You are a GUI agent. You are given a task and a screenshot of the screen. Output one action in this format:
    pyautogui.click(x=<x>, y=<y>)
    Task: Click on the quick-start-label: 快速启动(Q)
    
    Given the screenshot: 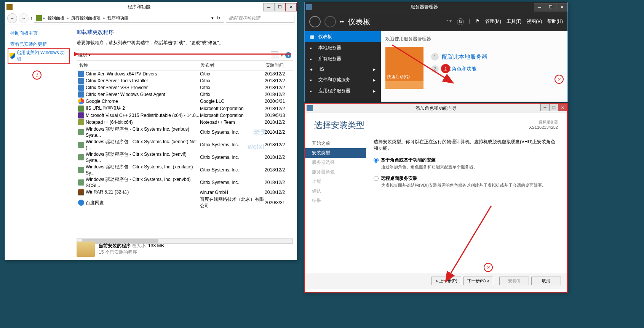 What is the action you would take?
    pyautogui.click(x=398, y=77)
    